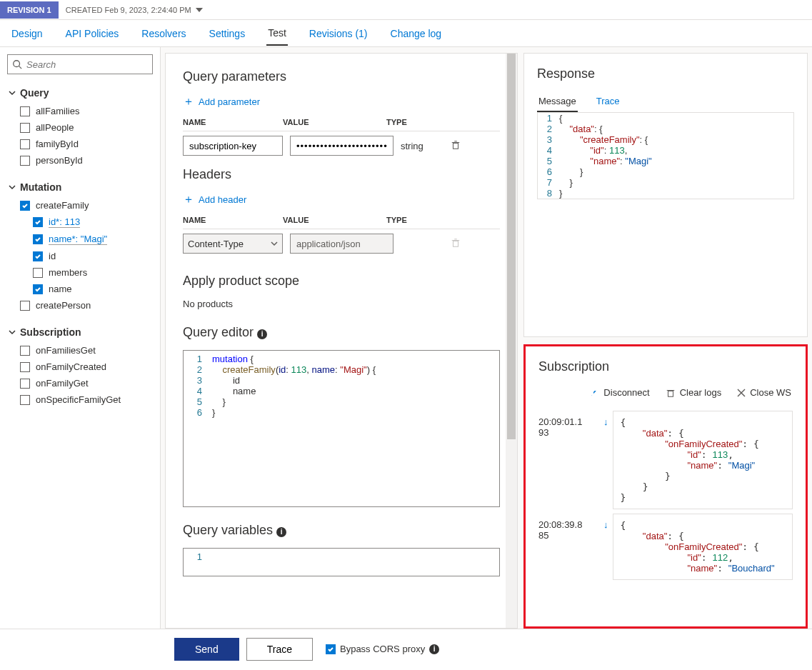 Image resolution: width=812 pixels, height=670 pixels. What do you see at coordinates (557, 101) in the screenshot?
I see `response-tab-message: Message` at bounding box center [557, 101].